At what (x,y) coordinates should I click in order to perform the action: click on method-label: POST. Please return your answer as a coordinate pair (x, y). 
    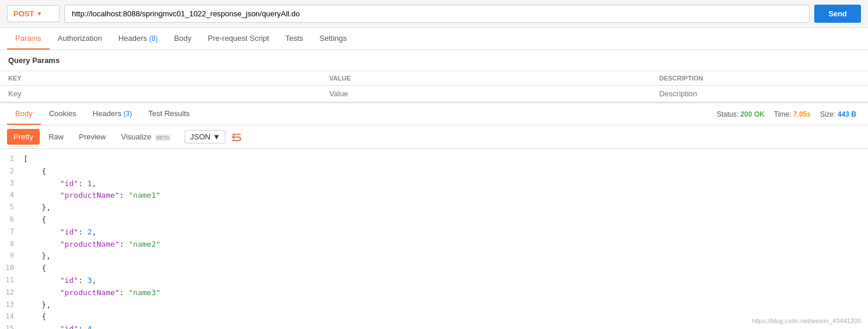
    Looking at the image, I should click on (23, 14).